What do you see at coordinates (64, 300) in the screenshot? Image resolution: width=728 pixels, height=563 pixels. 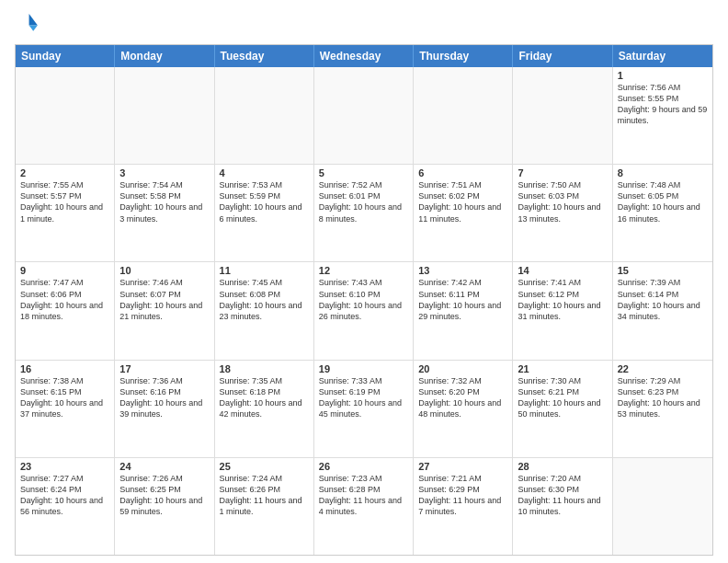 I see `day-info: Sunrise: 7:47 AM Sunset: 6:06 PM Dayligh…` at bounding box center [64, 300].